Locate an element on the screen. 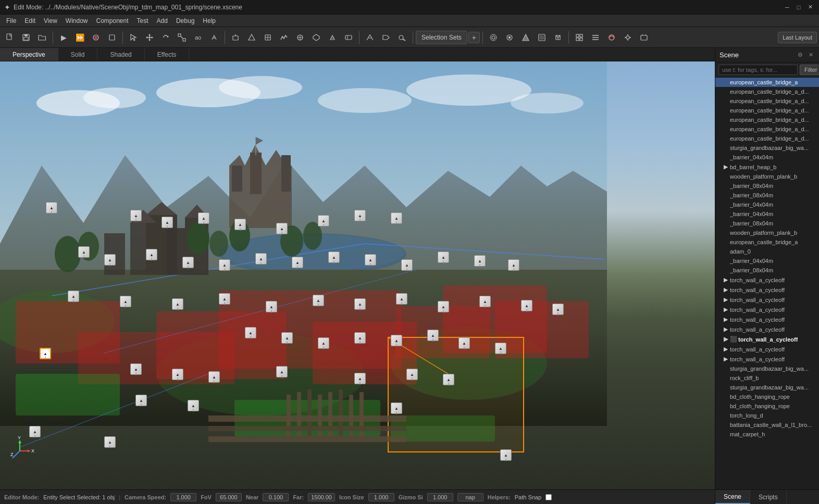 The image size is (819, 504). toolbar-obj-btn4 is located at coordinates (284, 37).